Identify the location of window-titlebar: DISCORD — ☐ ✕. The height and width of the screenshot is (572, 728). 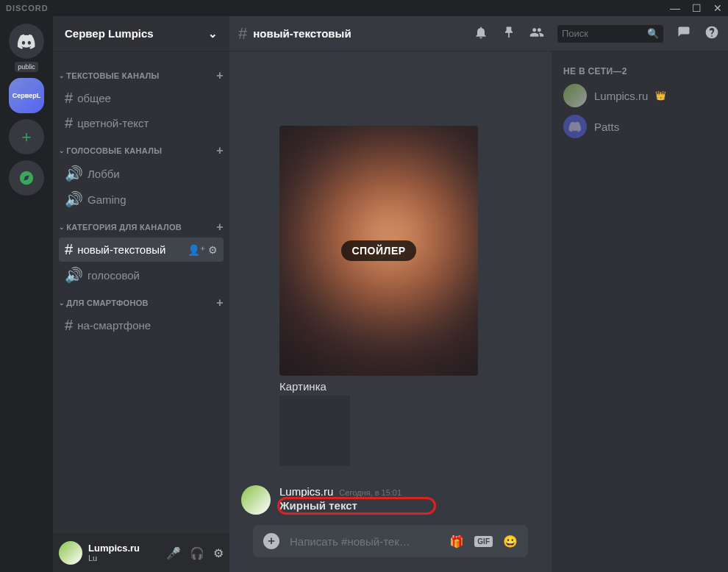
(364, 8).